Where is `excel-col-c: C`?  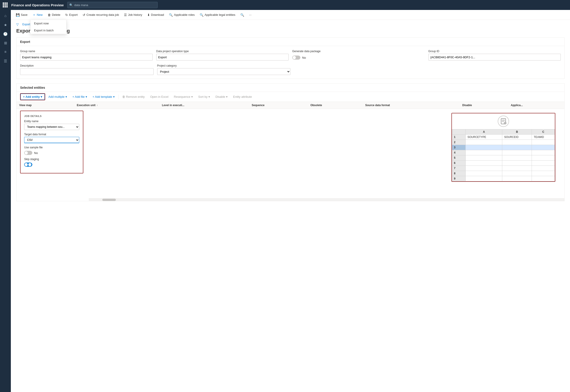 excel-col-c: C is located at coordinates (543, 132).